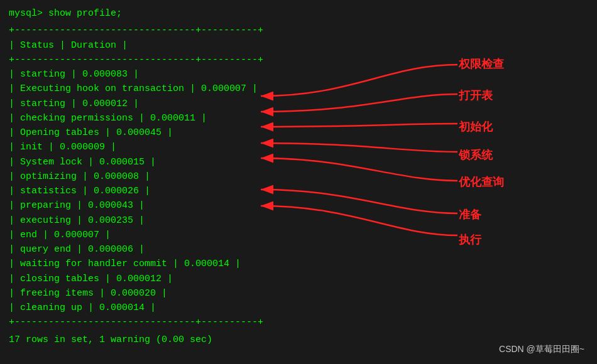 Image resolution: width=597 pixels, height=364 pixels. Describe the element at coordinates (476, 95) in the screenshot. I see `annotation-label-dakaibiao: 打开表` at that location.